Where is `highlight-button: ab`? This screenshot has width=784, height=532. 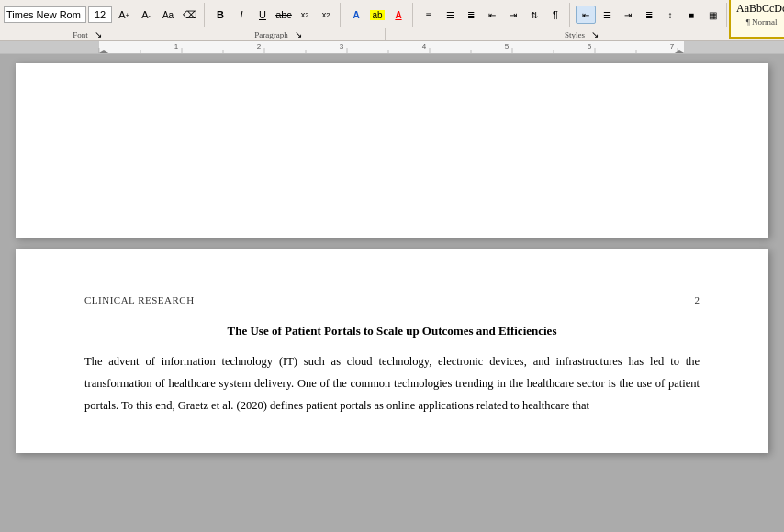 highlight-button: ab is located at coordinates (377, 15).